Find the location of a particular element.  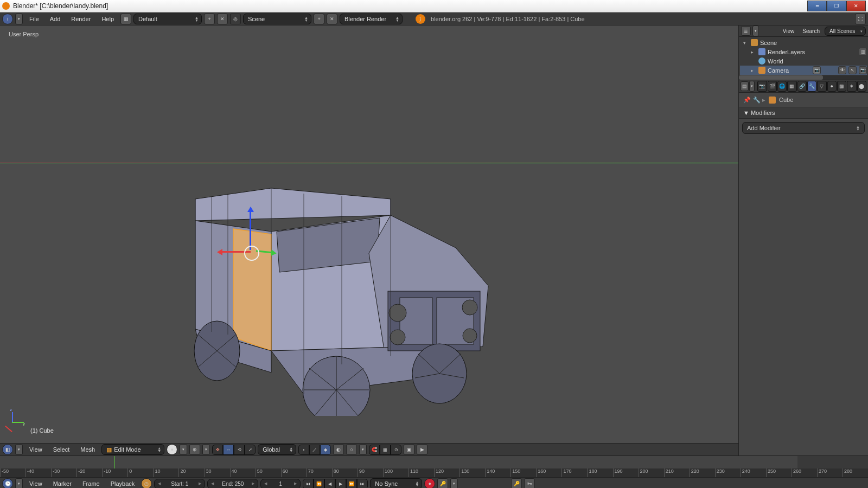

screen-layout-remove-icon: ✕ is located at coordinates (222, 19).